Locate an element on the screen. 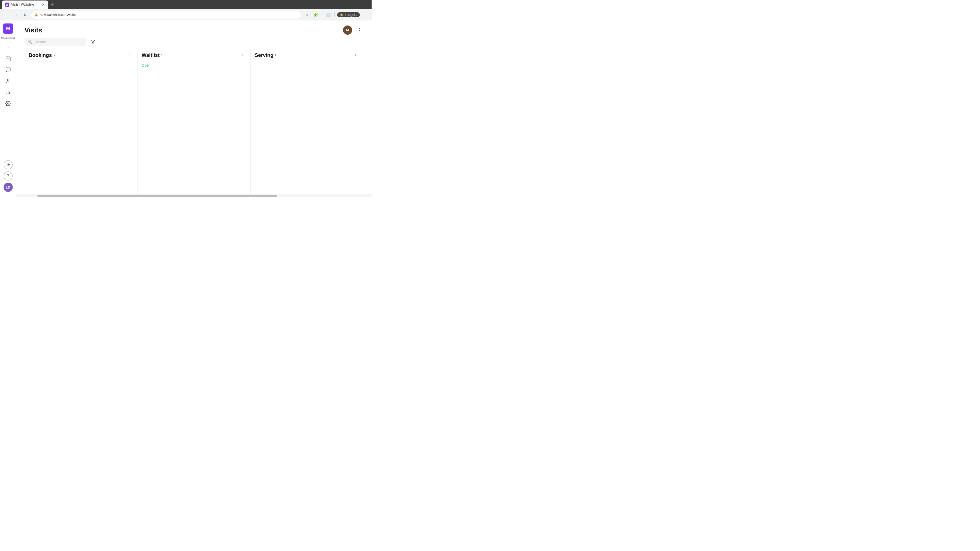  main-content: Visits M ⋮ 🔍 Search is located at coordinates (194, 109).